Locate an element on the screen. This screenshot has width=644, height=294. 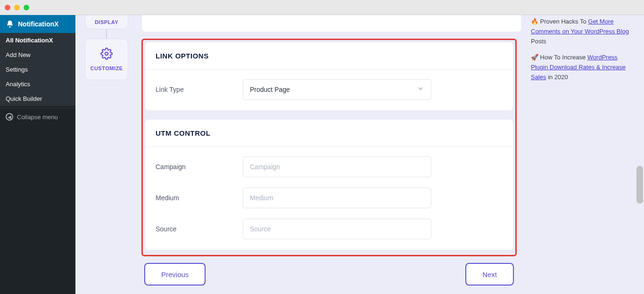
collapse-menu-button: ◀ Collapse menu is located at coordinates (38, 117).